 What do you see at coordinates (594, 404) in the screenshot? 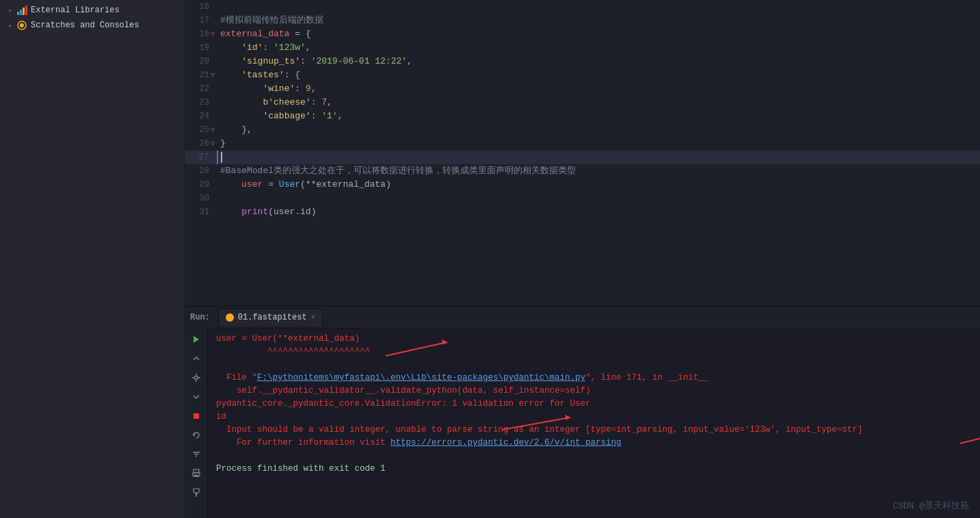
I see `console-line: pydantic_core._pydantic_core.ValidationE…` at bounding box center [594, 404].